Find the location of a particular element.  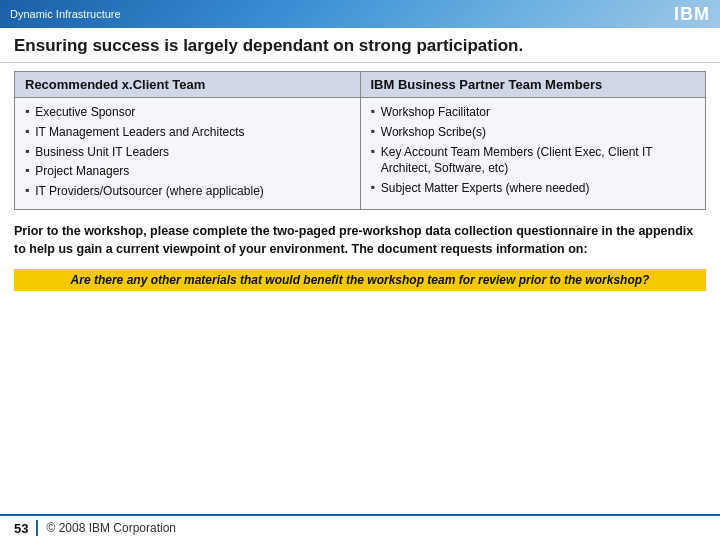

list-item: ▪Business Unit IT Leaders is located at coordinates (188, 152).